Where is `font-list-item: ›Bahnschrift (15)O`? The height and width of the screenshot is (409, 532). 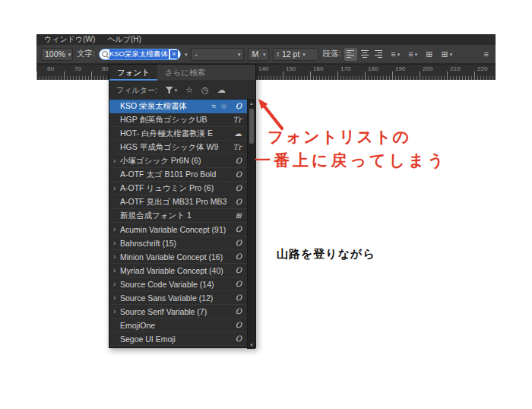 font-list-item: ›Bahnschrift (15)O is located at coordinates (178, 243).